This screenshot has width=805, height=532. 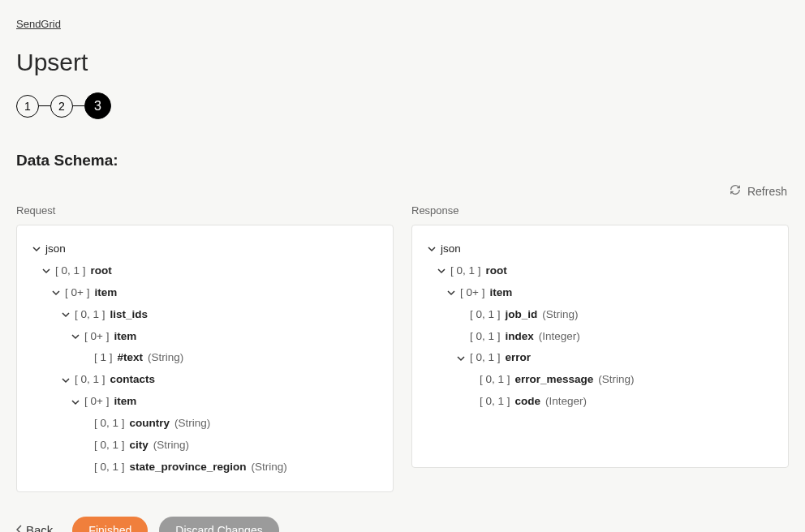 What do you see at coordinates (39, 24) in the screenshot?
I see `breadcrumb-link: SendGrid` at bounding box center [39, 24].